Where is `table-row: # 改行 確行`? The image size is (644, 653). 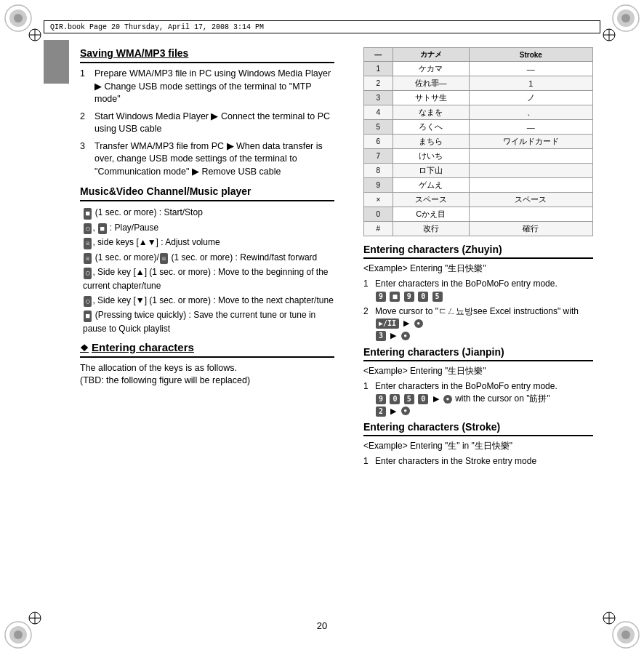 table-row: # 改行 確行 is located at coordinates (478, 229).